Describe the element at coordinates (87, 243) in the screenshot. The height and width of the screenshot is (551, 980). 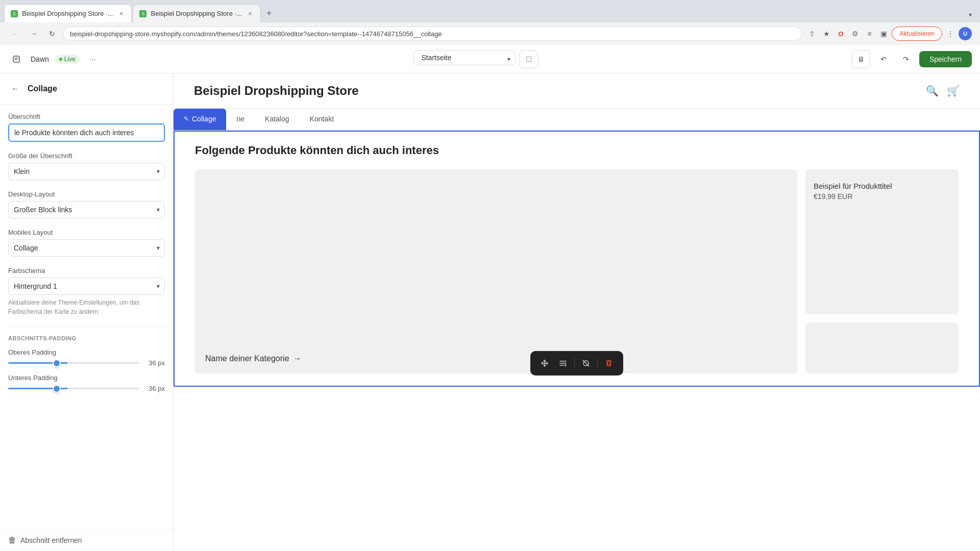
I see `mobile-layout-field-group: Mobiles Layout Collage Spalte ▾` at that location.